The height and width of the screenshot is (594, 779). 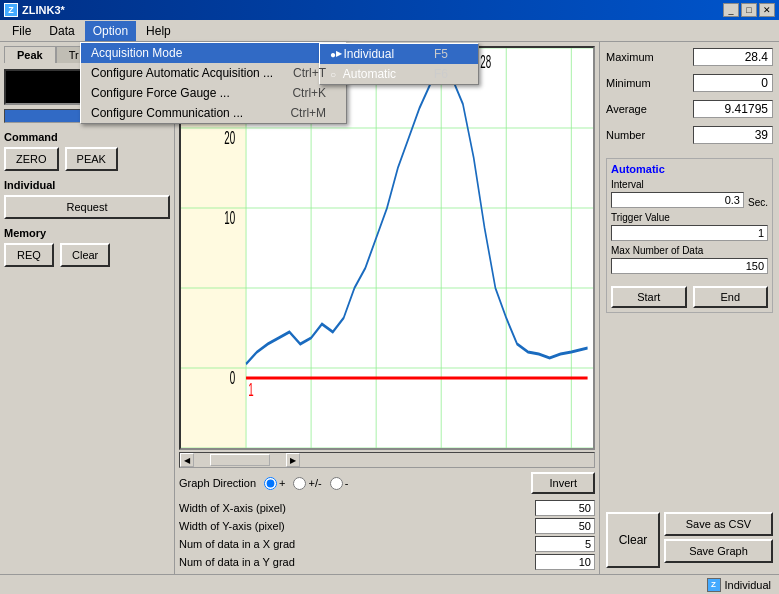 I want to click on automatic-title: Automatic, so click(x=690, y=169).